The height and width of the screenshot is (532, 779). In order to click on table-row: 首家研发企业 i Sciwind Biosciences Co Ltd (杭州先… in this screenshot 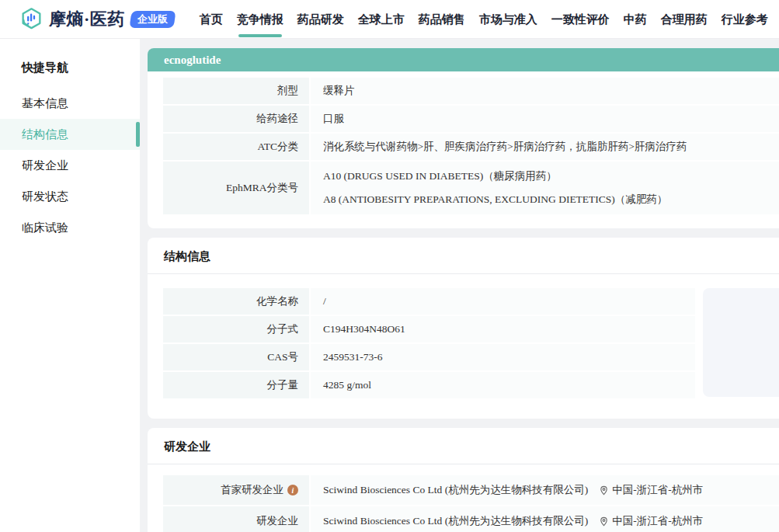, I will do `click(471, 490)`.